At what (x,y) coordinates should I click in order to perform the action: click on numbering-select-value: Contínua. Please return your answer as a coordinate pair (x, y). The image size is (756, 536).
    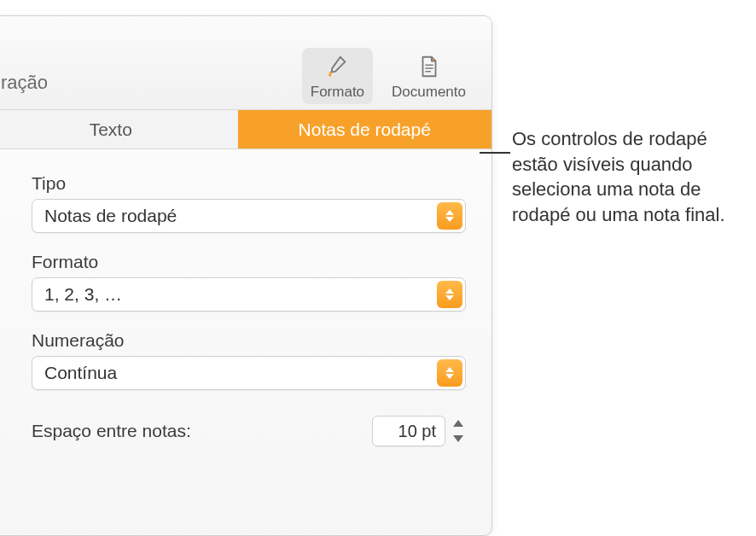
    Looking at the image, I should click on (80, 373).